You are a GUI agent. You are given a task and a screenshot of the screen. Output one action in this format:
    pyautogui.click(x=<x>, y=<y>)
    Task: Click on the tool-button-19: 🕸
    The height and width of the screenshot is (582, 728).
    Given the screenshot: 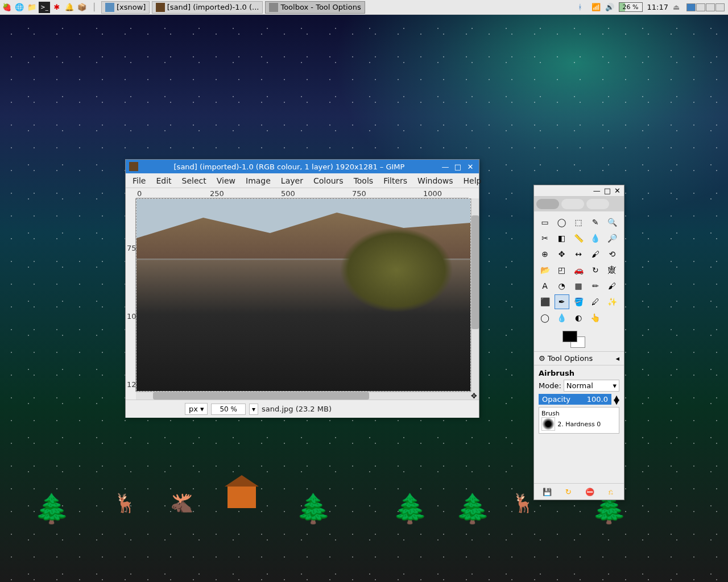 What is the action you would take?
    pyautogui.click(x=612, y=270)
    